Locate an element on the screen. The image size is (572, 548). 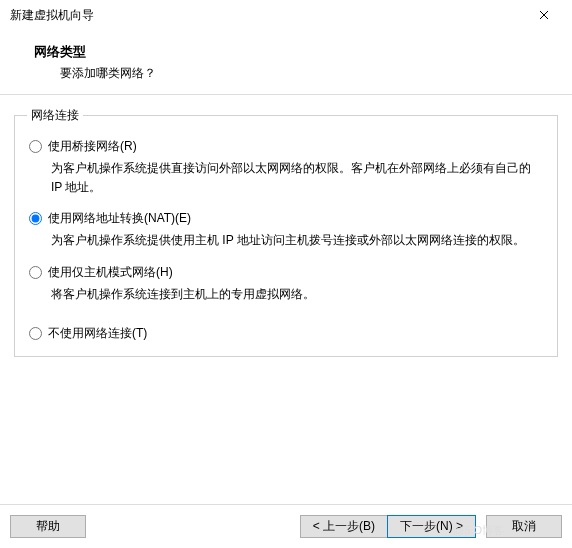
option-hostonly-desc: 将客户机操作系统连接到主机上的专用虚拟网络。 is located at coordinates (298, 294).